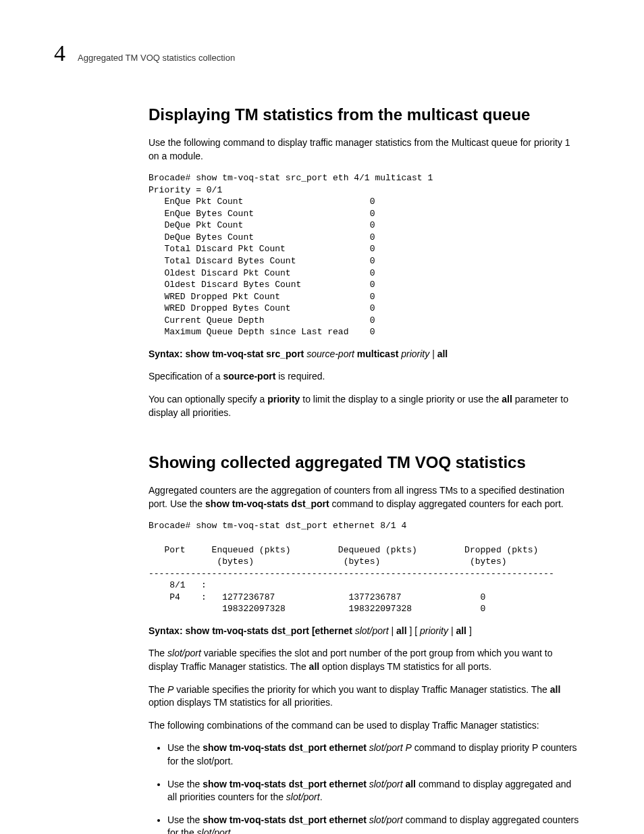  Describe the element at coordinates (366, 377) in the screenshot. I see `spec-paragraph-1: Specification of a source-port is requir…` at that location.